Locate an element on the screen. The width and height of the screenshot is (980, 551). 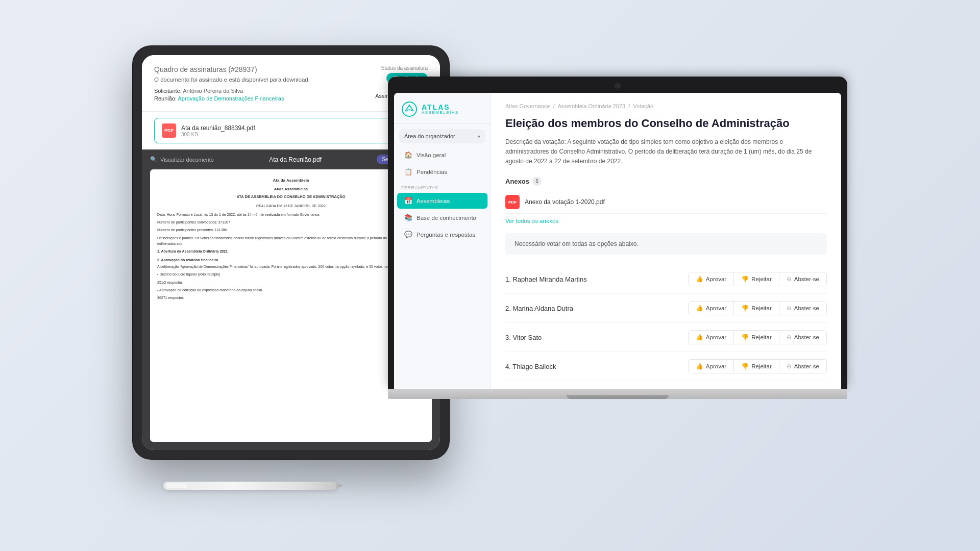
tools-section-label: Ferramentas is located at coordinates (442, 186).